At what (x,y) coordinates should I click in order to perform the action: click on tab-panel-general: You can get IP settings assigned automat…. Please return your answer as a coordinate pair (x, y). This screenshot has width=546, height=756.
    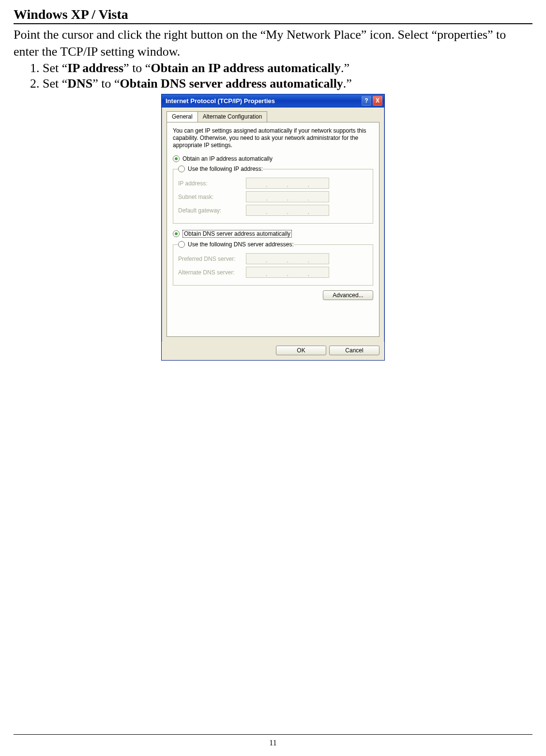
    Looking at the image, I should click on (273, 229).